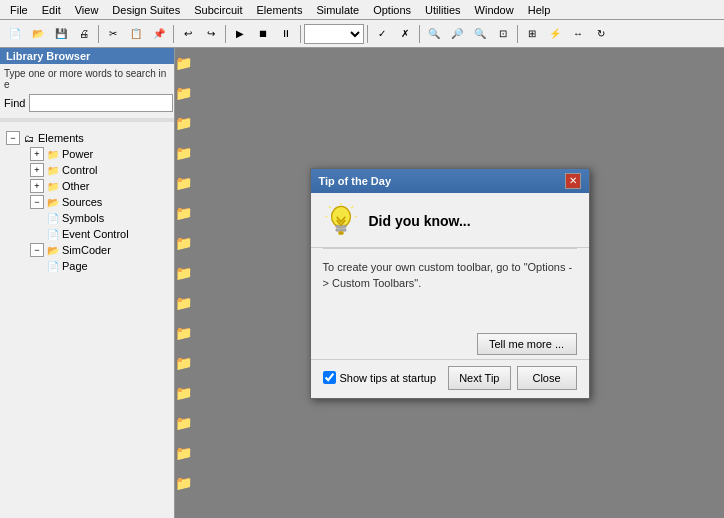 The image size is (724, 518). What do you see at coordinates (146, 10) in the screenshot?
I see `menu-design-suites: Design Suites` at bounding box center [146, 10].